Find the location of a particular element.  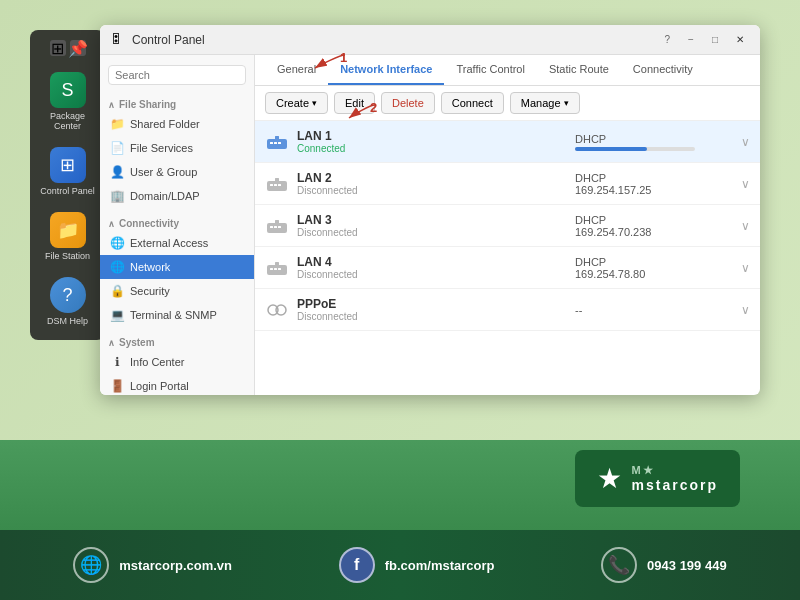

delete-button: Delete is located at coordinates (408, 103).